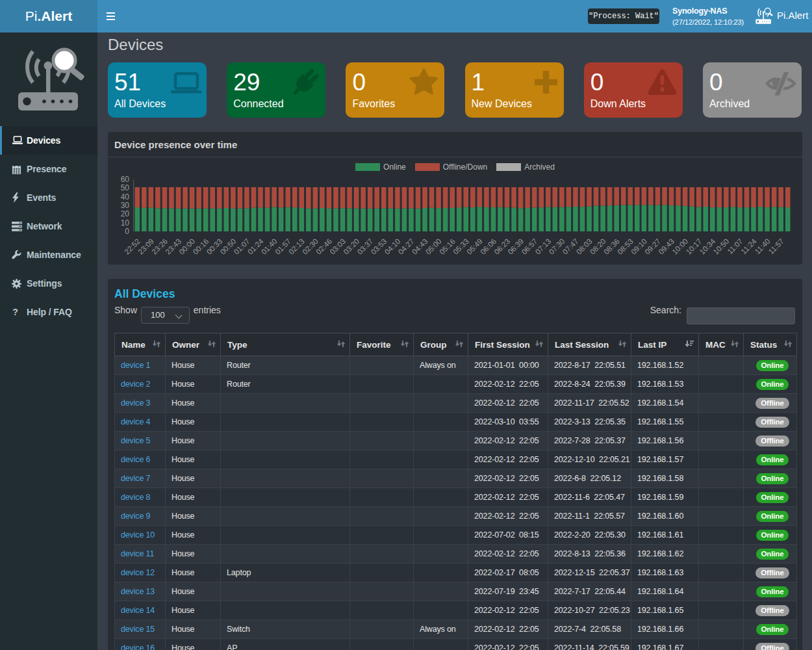 The height and width of the screenshot is (650, 812). Describe the element at coordinates (125, 214) in the screenshot. I see `svg-text: 20` at that location.